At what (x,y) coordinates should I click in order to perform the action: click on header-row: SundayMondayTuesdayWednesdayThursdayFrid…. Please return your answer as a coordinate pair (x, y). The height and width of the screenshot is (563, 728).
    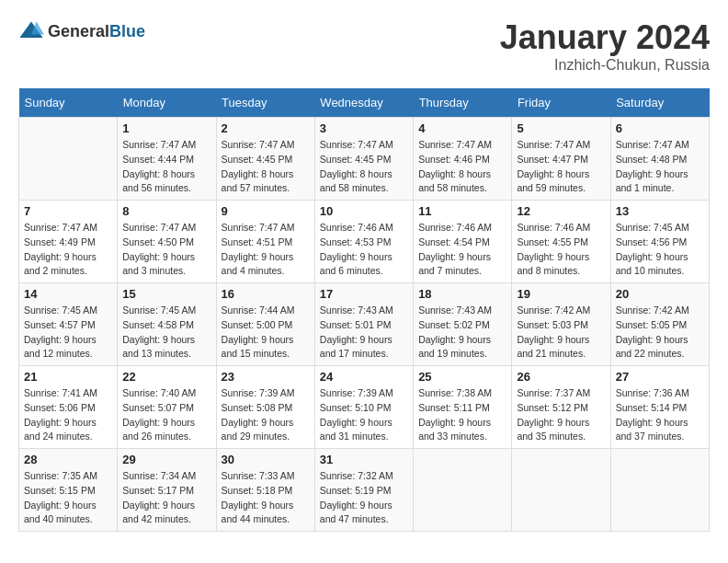
    Looking at the image, I should click on (364, 103).